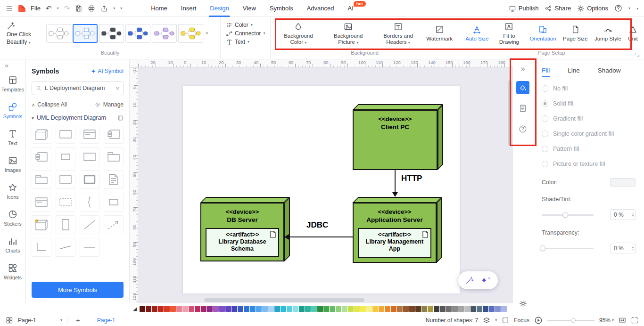 Image resolution: width=644 pixels, height=326 pixels. Describe the element at coordinates (13, 271) in the screenshot. I see `sidebar-item-widgets: Widgets` at that location.